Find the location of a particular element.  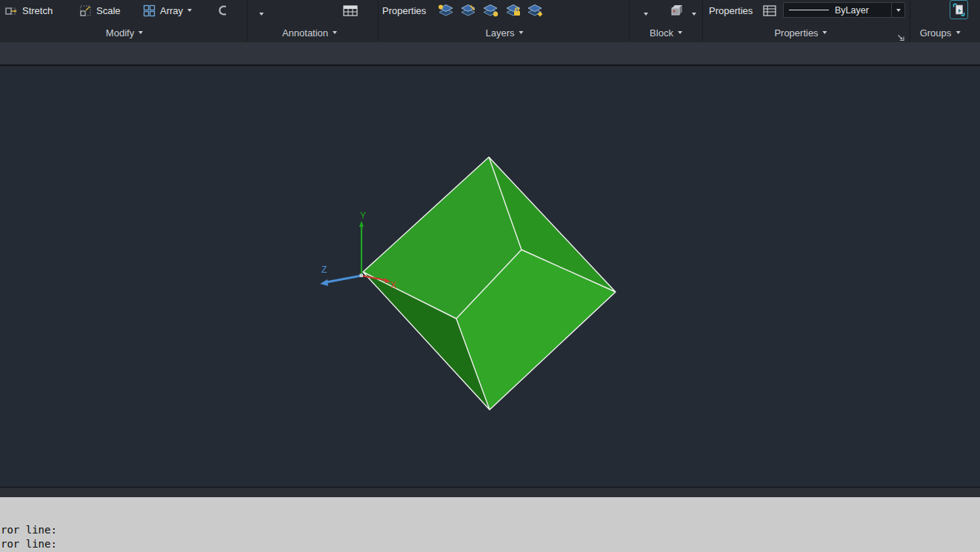

array-label: Array is located at coordinates (172, 10).